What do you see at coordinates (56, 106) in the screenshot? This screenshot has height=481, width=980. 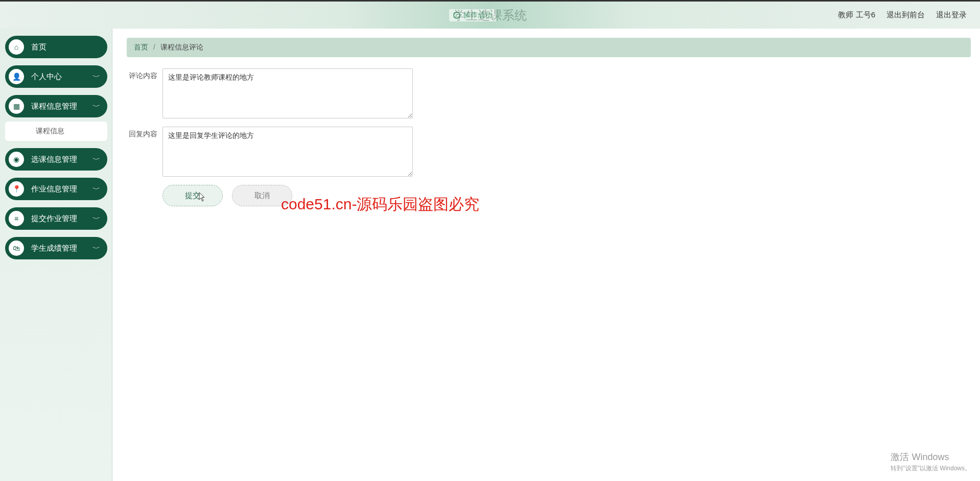 I see `sidebar-item-course-manage: ▦ 课程信息管理 ﹀` at bounding box center [56, 106].